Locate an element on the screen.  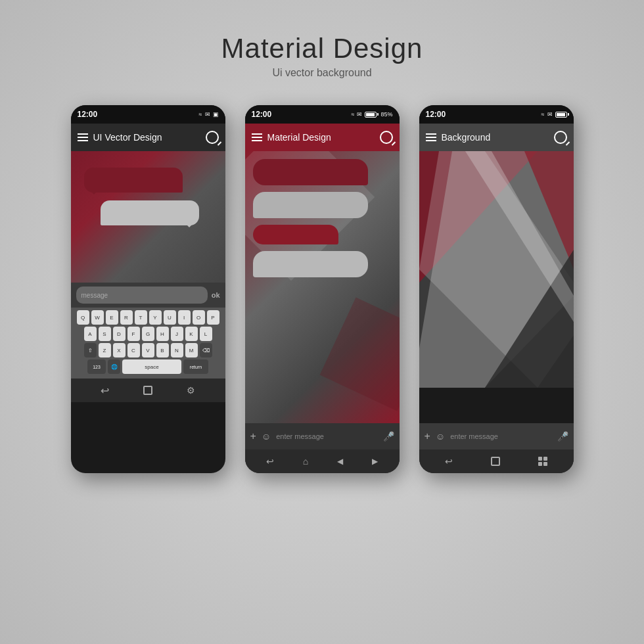
phone2-app-bar: Material Design is located at coordinates (322, 137).